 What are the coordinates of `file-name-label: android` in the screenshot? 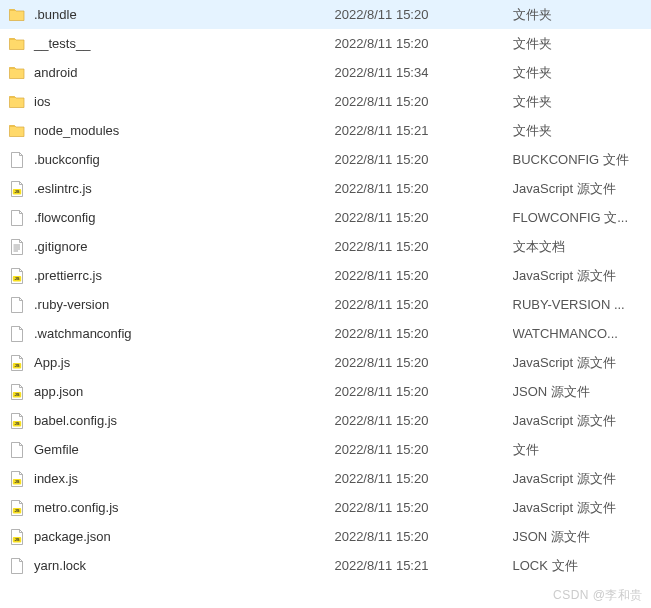 It's located at (56, 72).